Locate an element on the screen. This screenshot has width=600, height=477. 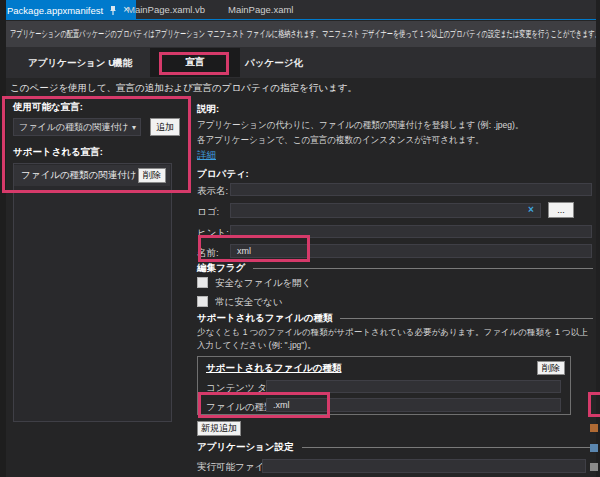
display-name-input is located at coordinates (411, 190).